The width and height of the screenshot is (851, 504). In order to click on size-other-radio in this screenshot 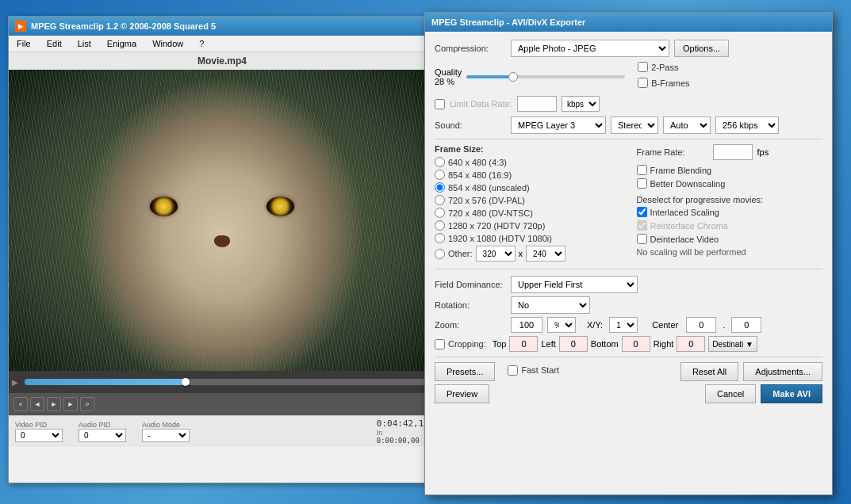, I will do `click(439, 254)`.